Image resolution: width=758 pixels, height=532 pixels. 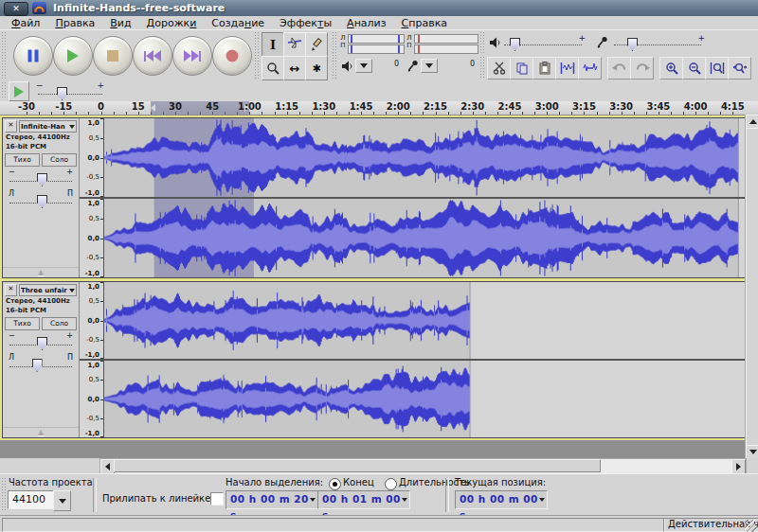 What do you see at coordinates (752, 287) in the screenshot?
I see `vertical-scrollbar-thumb` at bounding box center [752, 287].